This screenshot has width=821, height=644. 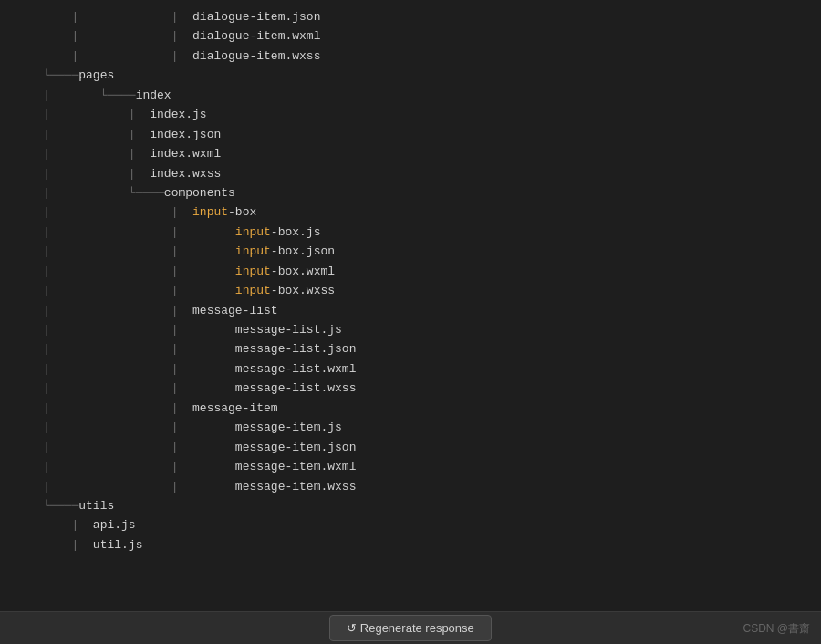 I want to click on tree-row: | | index.json, so click(x=410, y=135).